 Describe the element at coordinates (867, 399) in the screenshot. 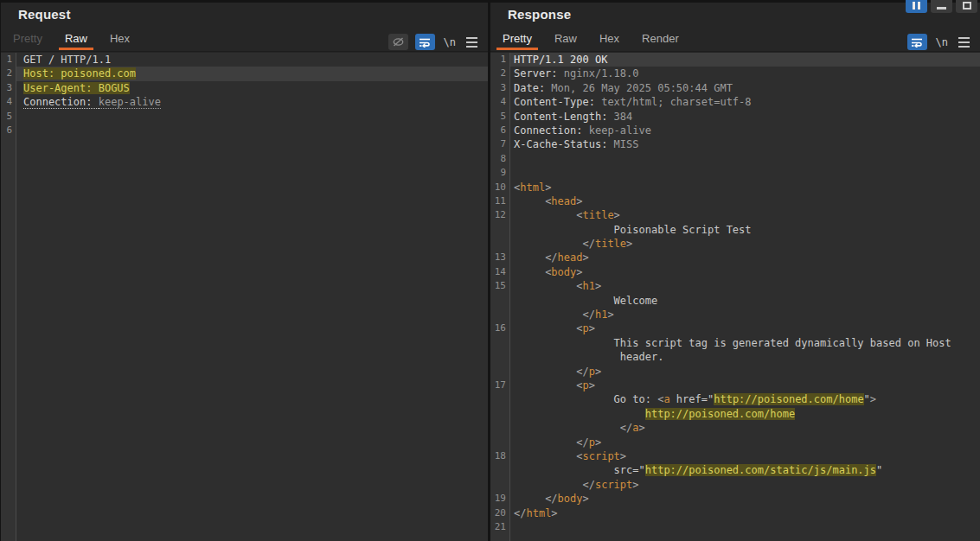

I see `code-text: "` at that location.